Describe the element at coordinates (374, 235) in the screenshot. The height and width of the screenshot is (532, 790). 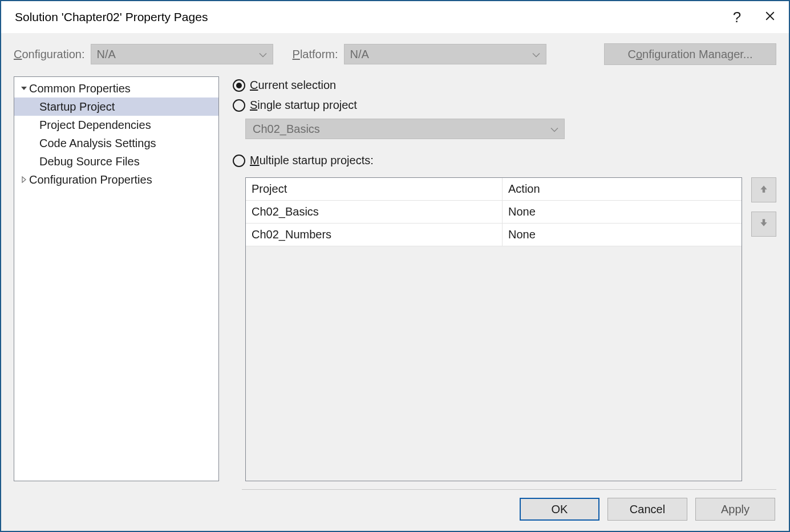
I see `cell-project: Ch02_Numbers` at that location.